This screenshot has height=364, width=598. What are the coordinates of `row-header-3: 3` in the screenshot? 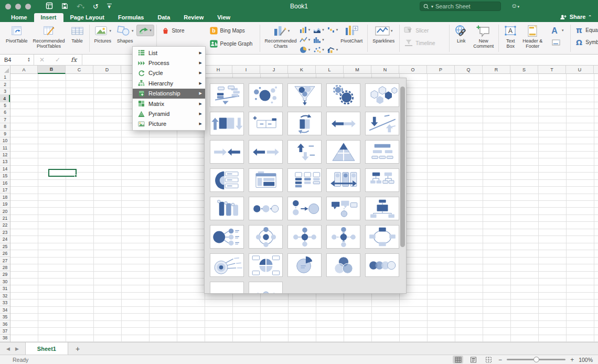 It's located at (5, 91).